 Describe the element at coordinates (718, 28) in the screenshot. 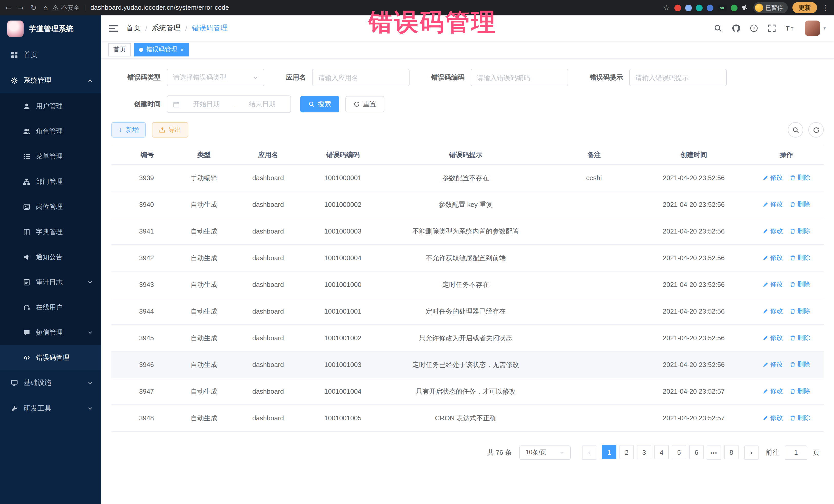

I see `search-icon` at that location.